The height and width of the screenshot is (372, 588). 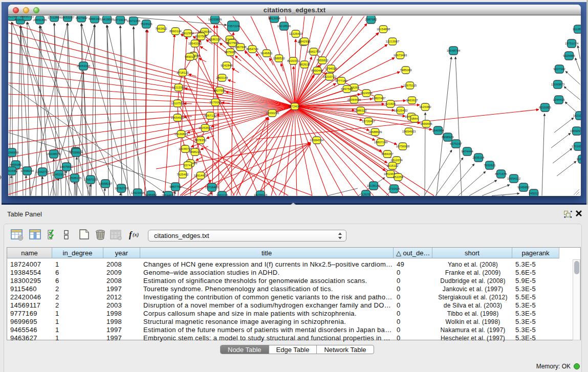 What do you see at coordinates (354, 100) in the screenshot?
I see `svg-text: 20364436` at bounding box center [354, 100].